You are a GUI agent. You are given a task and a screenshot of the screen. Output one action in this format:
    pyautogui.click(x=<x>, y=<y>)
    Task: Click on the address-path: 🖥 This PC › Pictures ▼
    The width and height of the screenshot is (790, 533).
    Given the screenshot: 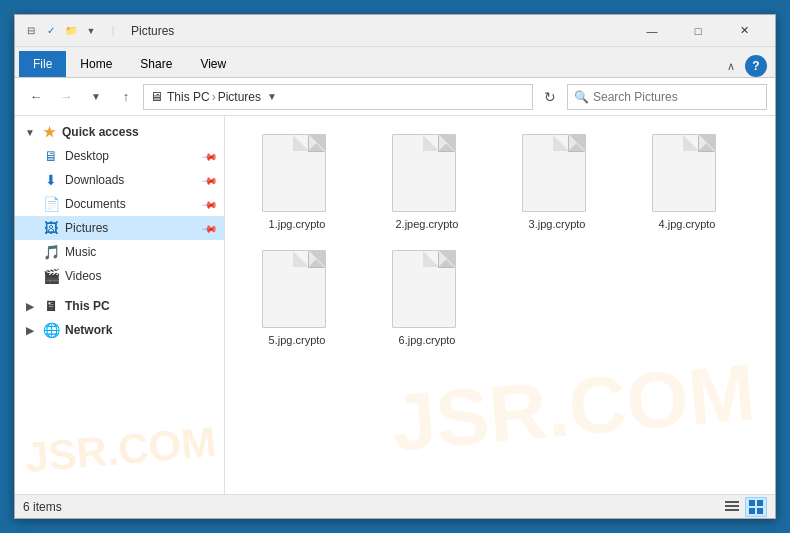 What is the action you would take?
    pyautogui.click(x=338, y=97)
    